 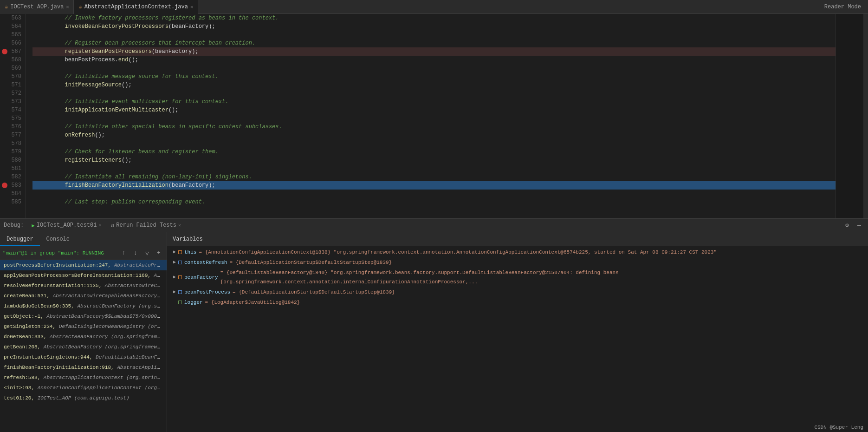 What do you see at coordinates (190, 252) in the screenshot?
I see `var-name: this` at bounding box center [190, 252].